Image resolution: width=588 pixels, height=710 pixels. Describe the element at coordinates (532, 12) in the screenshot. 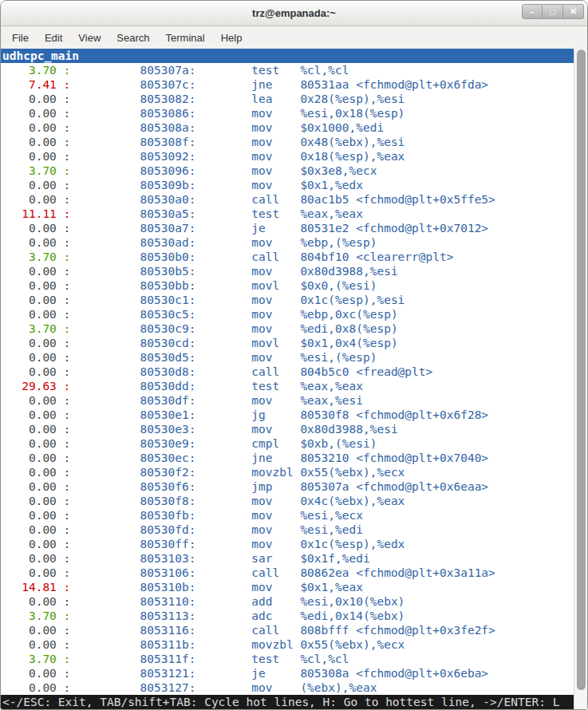

I see `minimize-icon: –` at that location.